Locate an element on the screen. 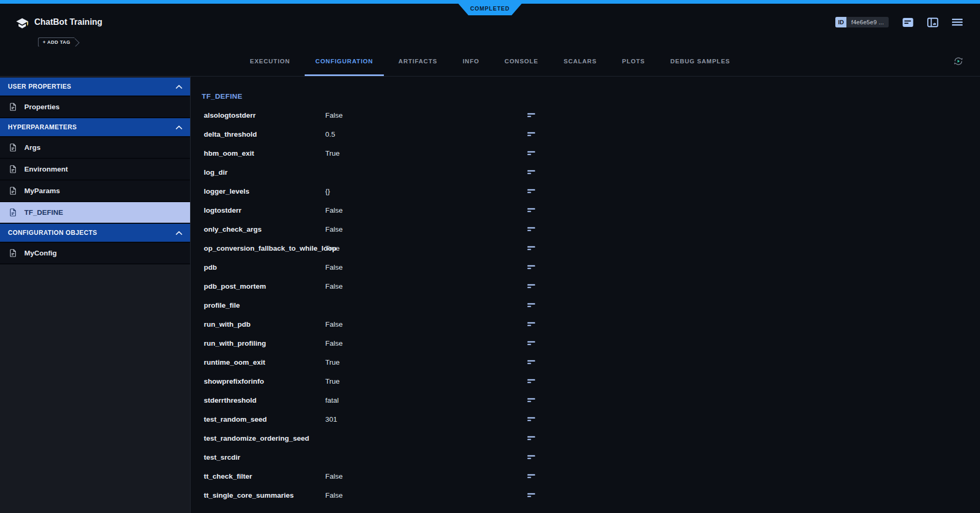 This screenshot has width=980, height=513. param-row: op_conversion_fallback_to_while_loop Tru… is located at coordinates (592, 248).